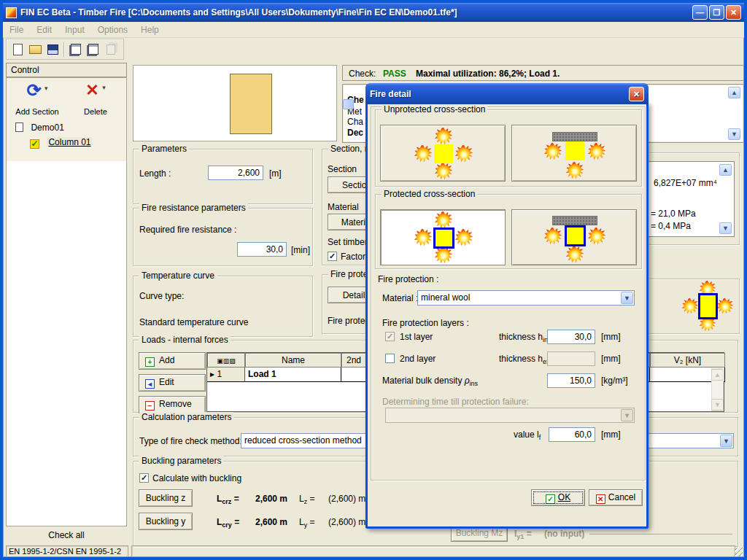  I want to click on col-header-v2: V₂ [kN], so click(687, 360).